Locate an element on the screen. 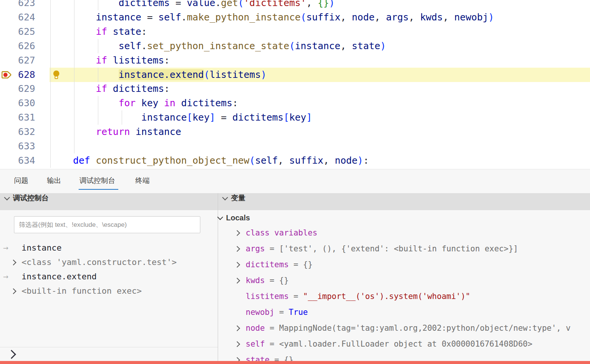 This screenshot has width=590, height=364. line-number: 626 is located at coordinates (17, 46).